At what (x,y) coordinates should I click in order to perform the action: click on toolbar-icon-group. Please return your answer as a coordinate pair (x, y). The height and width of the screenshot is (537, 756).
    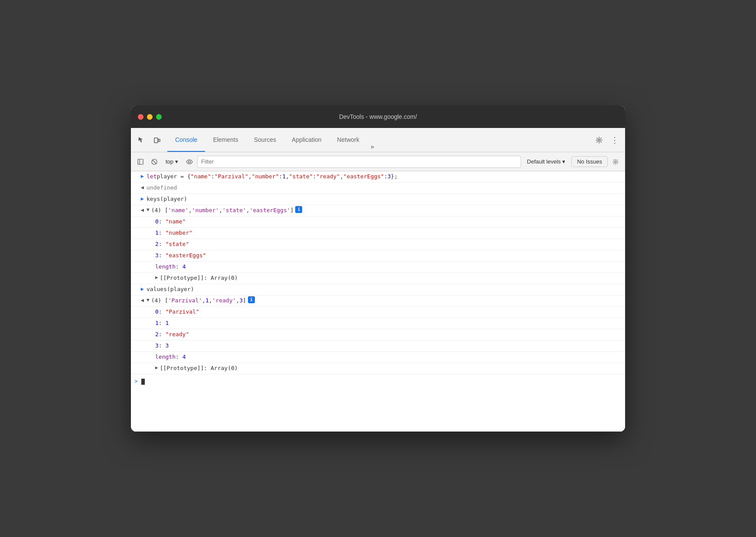
    Looking at the image, I should click on (149, 140).